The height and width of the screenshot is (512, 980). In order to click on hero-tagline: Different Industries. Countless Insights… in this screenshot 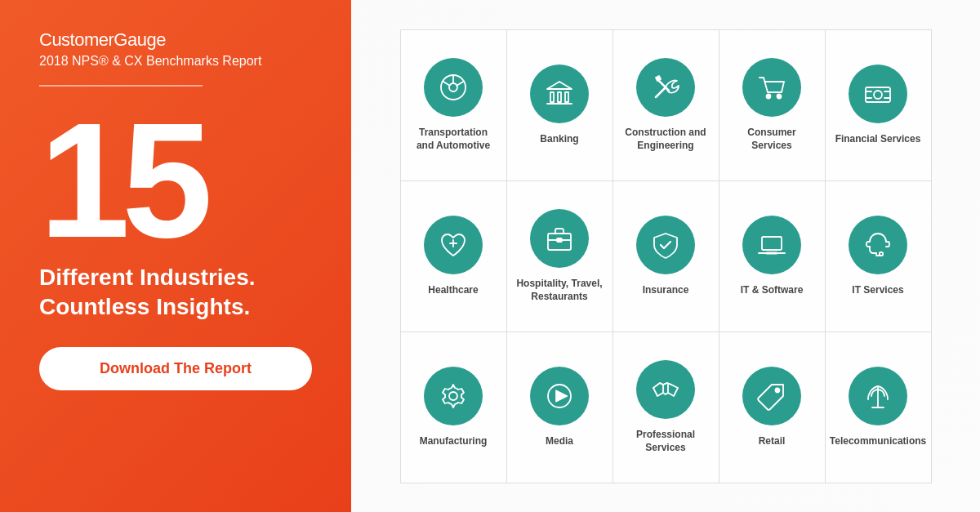, I will do `click(176, 292)`.